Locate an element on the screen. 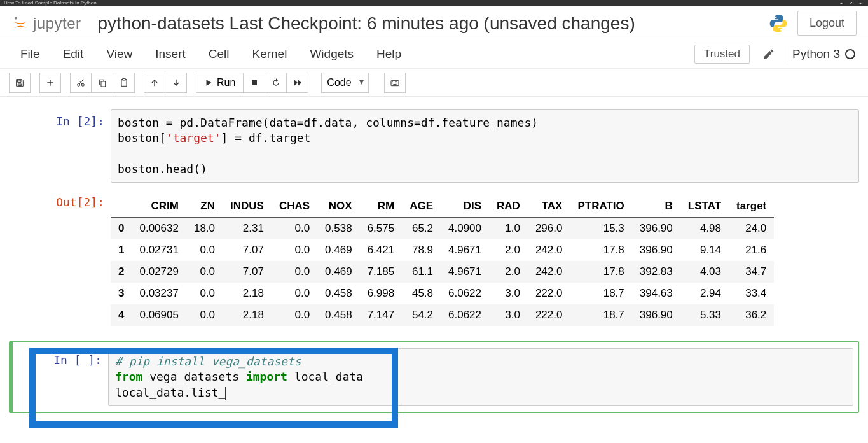 This screenshot has height=443, width=868. code-input-2: boston = pd.DataFrame(data=df.data, colu… is located at coordinates (485, 146).